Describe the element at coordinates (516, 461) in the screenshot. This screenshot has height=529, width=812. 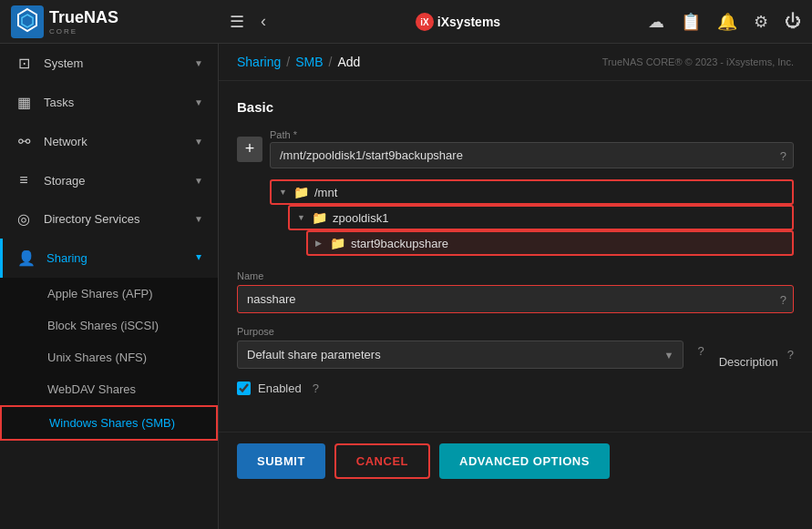
I see `button-row: SUBMIT CANCEL ADVANCED OPTIONS` at that location.